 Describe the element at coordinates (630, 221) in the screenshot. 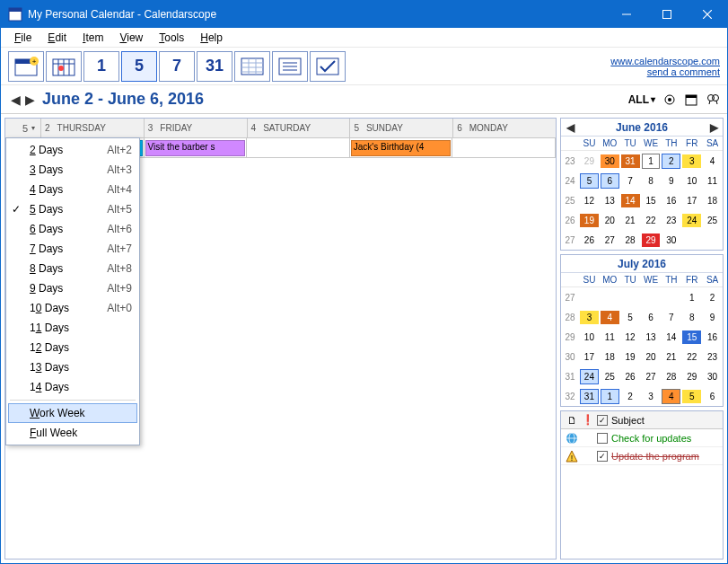

I see `minical-day: 21` at that location.